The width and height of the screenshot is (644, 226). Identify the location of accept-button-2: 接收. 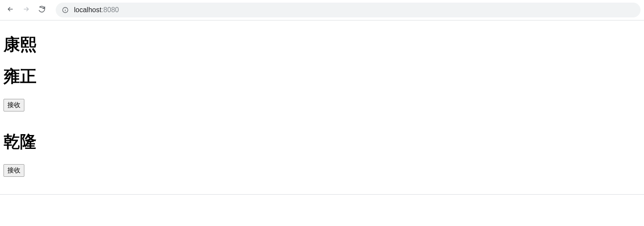
(14, 171).